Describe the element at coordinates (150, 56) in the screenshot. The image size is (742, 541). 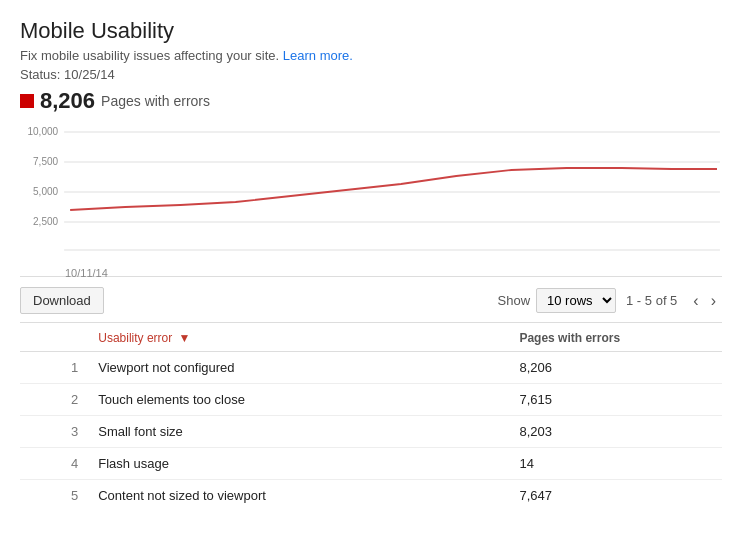
I see `subtitle-text: Fix mobile usability issues affecting yo…` at that location.